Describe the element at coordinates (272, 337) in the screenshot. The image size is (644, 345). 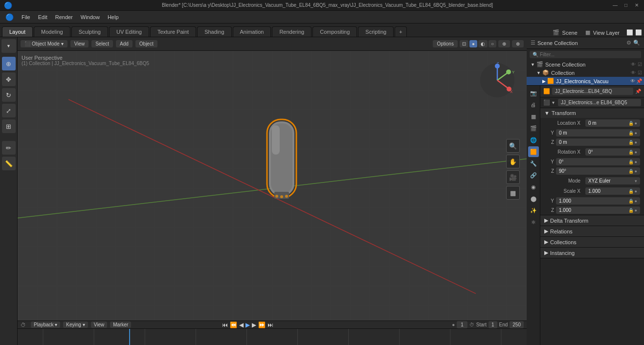
I see `timeline-scrubber: -70 -30 10 50 90 130 170 210 250` at that location.